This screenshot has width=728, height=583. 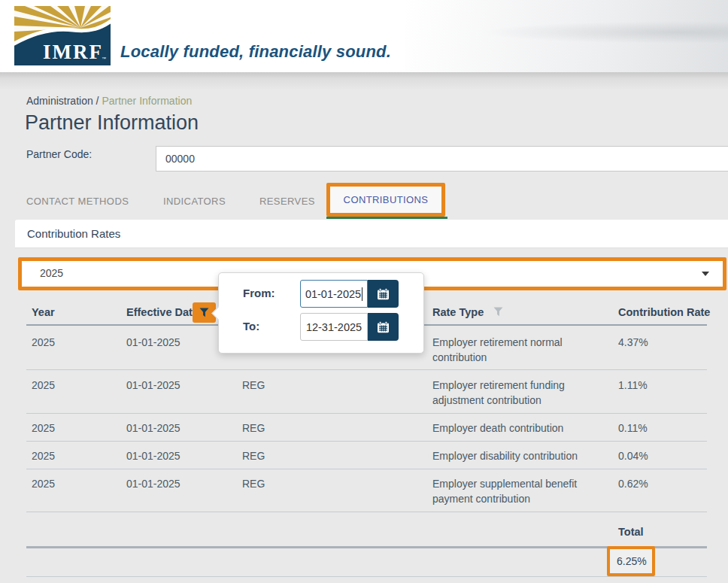 I want to click on table-row-cell-rate: 0.62%, so click(x=633, y=484).